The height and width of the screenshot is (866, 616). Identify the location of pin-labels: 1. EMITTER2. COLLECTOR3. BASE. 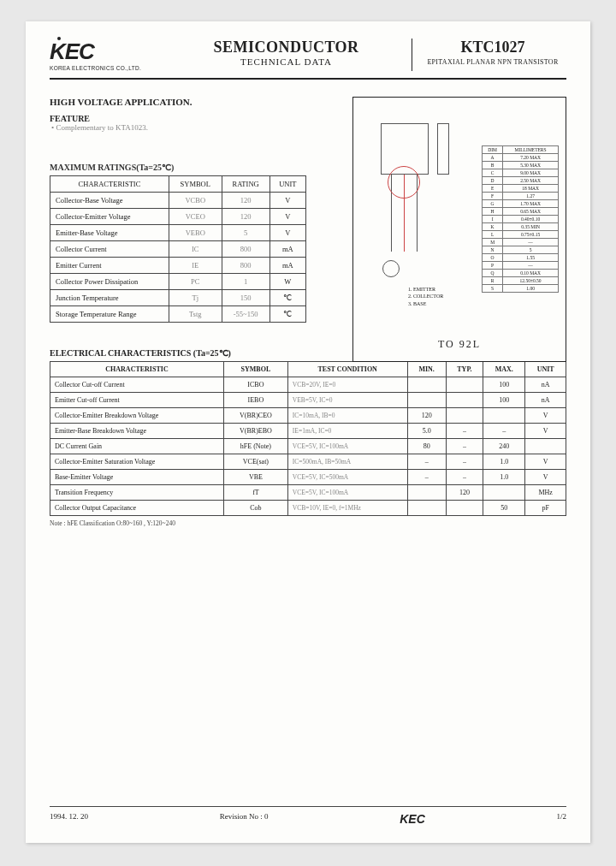
(426, 296).